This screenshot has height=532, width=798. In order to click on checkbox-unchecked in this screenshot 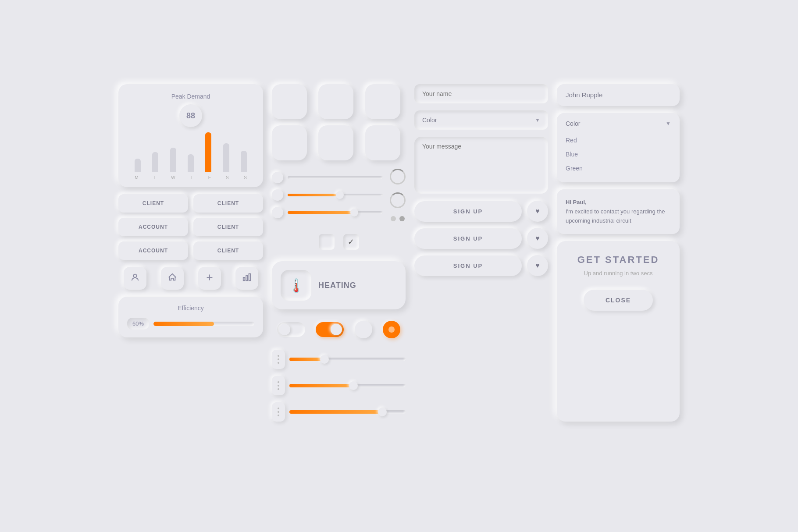, I will do `click(327, 242)`.